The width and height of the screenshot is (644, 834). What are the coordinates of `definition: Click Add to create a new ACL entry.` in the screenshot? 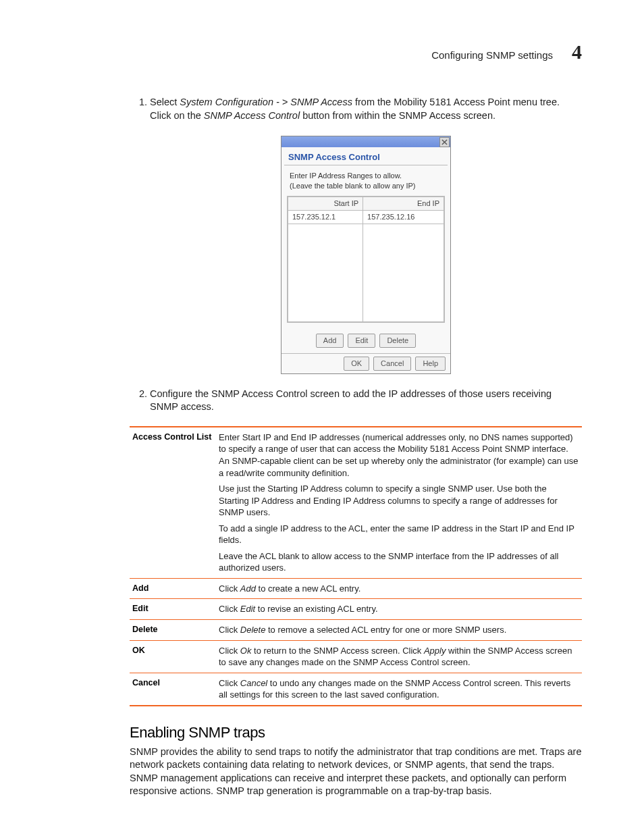 It's located at (399, 589).